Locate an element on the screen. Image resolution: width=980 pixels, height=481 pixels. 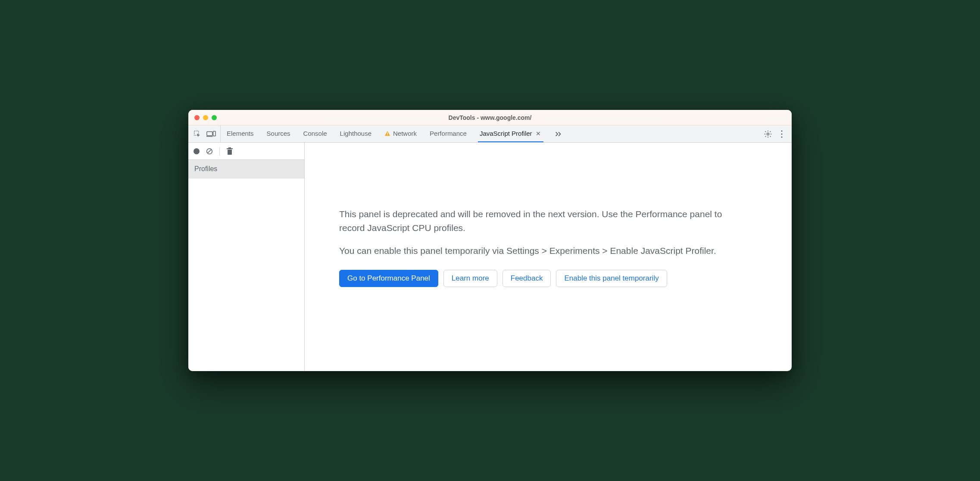
maximize-window-button is located at coordinates (214, 118).